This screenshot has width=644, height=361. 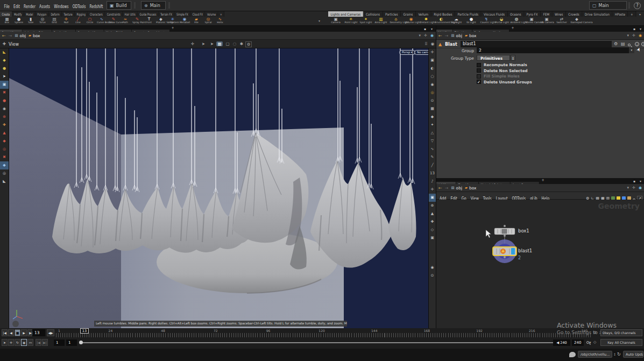 What do you see at coordinates (167, 14) in the screenshot?
I see `shelf-tab-terrain-fx: Terrain FX` at bounding box center [167, 14].